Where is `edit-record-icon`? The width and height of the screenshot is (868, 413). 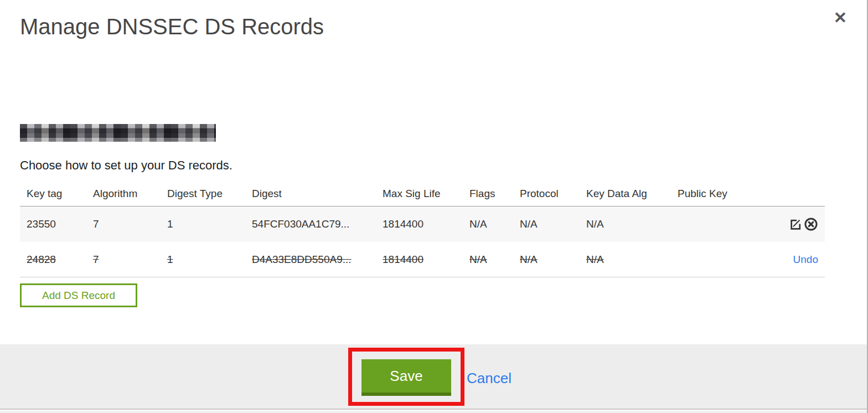 edit-record-icon is located at coordinates (795, 224).